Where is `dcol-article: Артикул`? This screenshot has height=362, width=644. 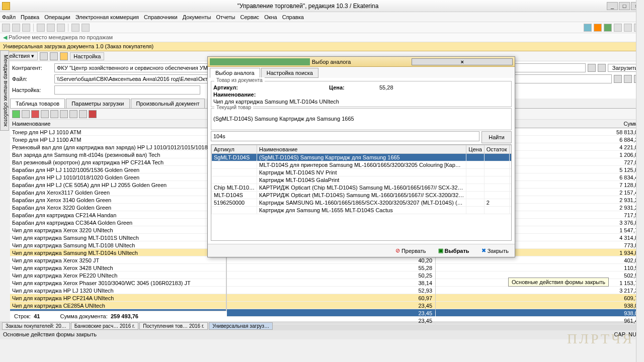
dcol-article: Артикул is located at coordinates (234, 150).